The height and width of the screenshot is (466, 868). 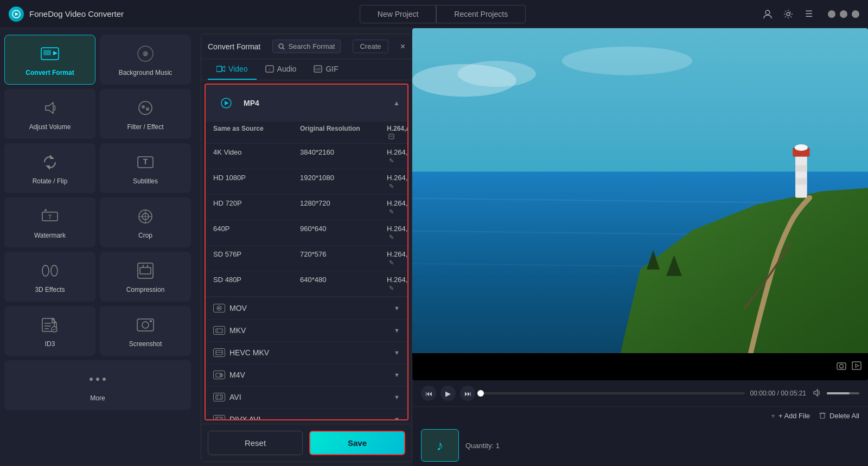 I want to click on crop-icon, so click(x=145, y=216).